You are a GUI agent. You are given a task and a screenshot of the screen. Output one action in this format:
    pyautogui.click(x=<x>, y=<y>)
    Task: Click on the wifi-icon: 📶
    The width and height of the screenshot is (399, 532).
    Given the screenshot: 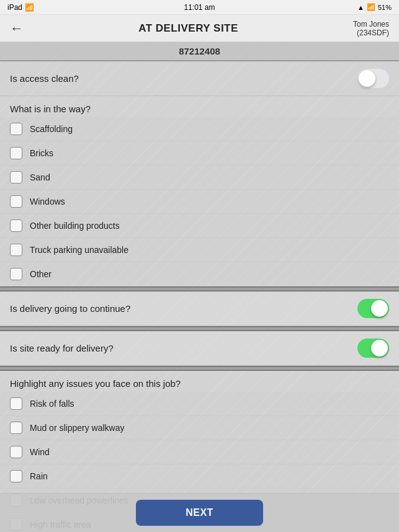 What is the action you would take?
    pyautogui.click(x=30, y=7)
    